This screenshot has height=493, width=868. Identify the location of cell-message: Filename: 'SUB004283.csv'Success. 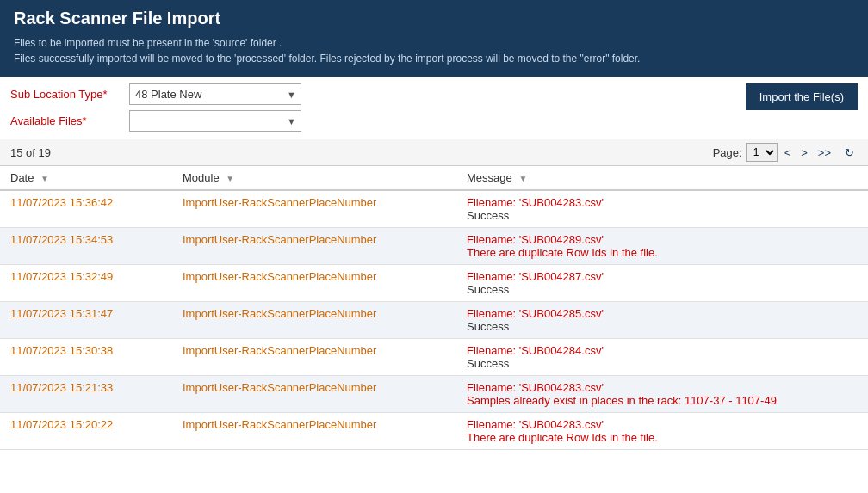
(662, 209).